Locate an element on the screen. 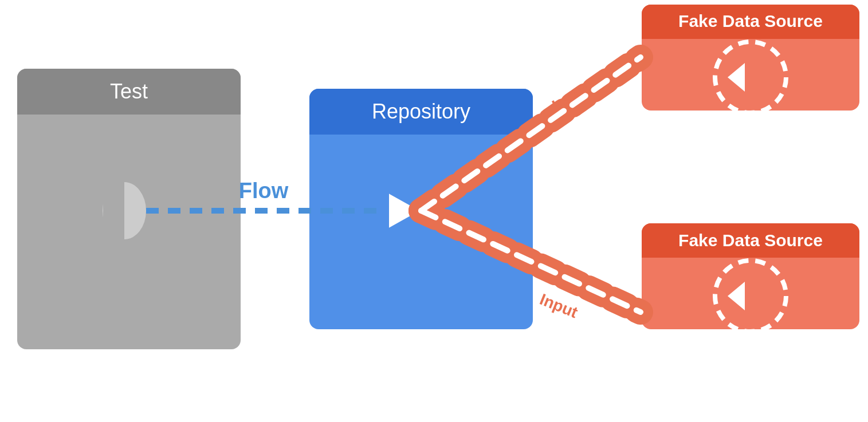 The width and height of the screenshot is (868, 422). repository-label: Repository is located at coordinates (421, 111).